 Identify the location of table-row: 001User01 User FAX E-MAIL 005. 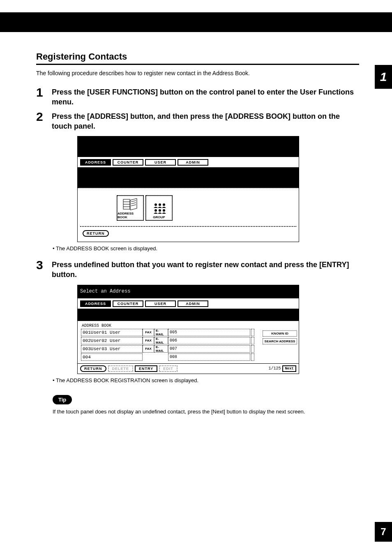
(171, 332).